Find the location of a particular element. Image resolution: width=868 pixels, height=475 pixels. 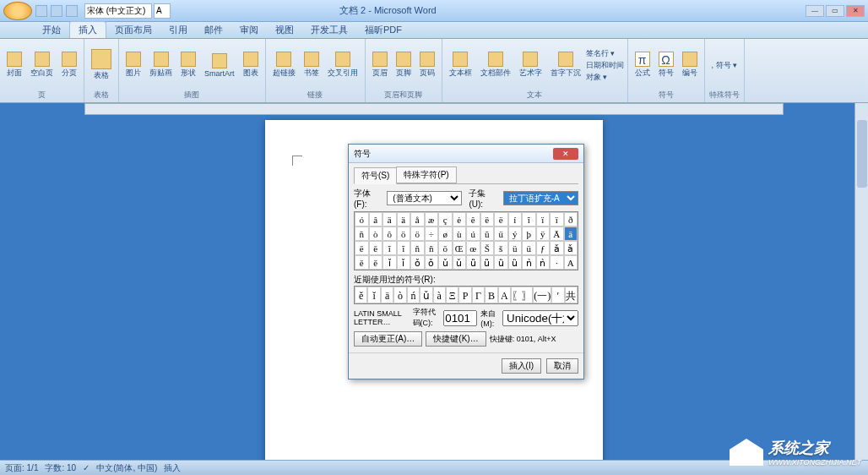

hyperlink-button: 超链接 is located at coordinates (284, 65).